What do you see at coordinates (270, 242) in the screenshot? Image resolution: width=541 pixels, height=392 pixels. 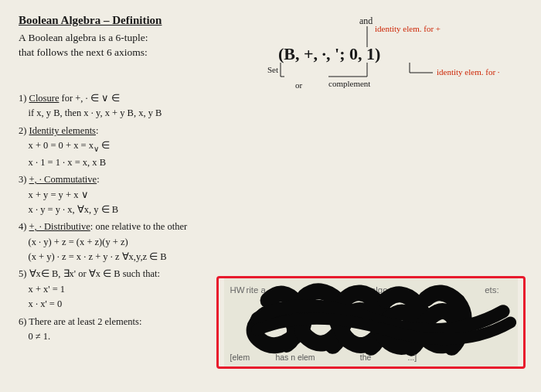 I see `axiom-4: 4) +, · Distributive: one relative to th…` at bounding box center [270, 242].